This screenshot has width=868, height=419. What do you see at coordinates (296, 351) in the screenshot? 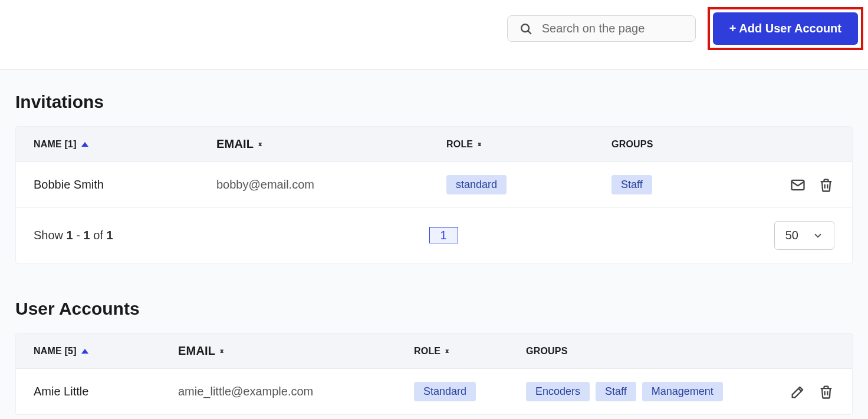
I see `accounts-th-email: EMAIL ▲▼` at bounding box center [296, 351].